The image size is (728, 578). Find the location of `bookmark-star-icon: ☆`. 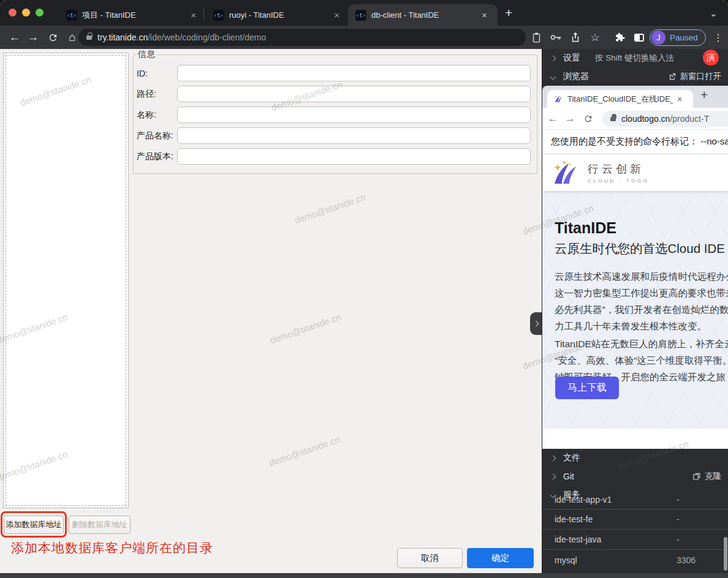

bookmark-star-icon: ☆ is located at coordinates (595, 37).